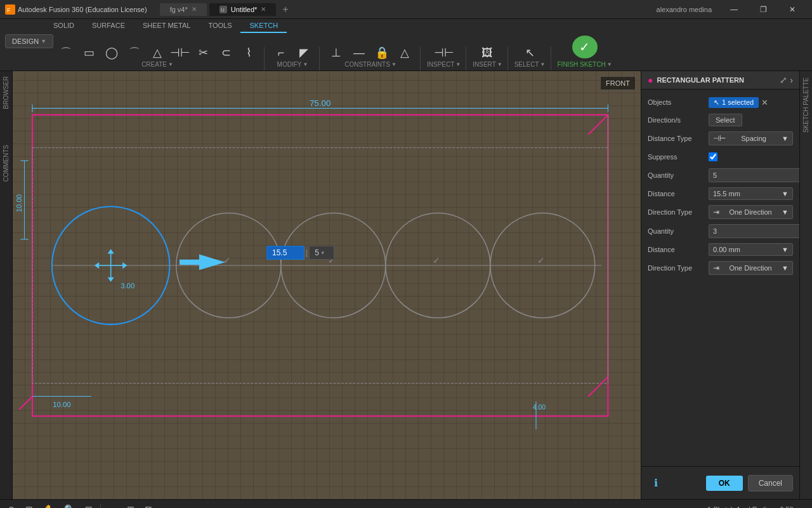 This screenshot has width=812, height=508. Describe the element at coordinates (304, 53) in the screenshot. I see `tool-chamfer: ◤` at that location.